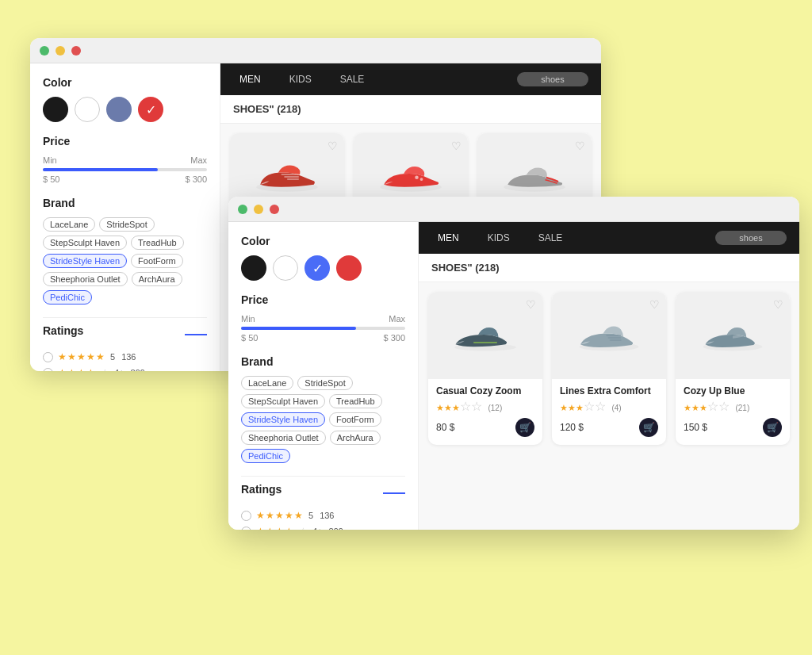 Image resolution: width=812 pixels, height=655 pixels. Describe the element at coordinates (324, 319) in the screenshot. I see `price-labels-front: Min Max` at that location.